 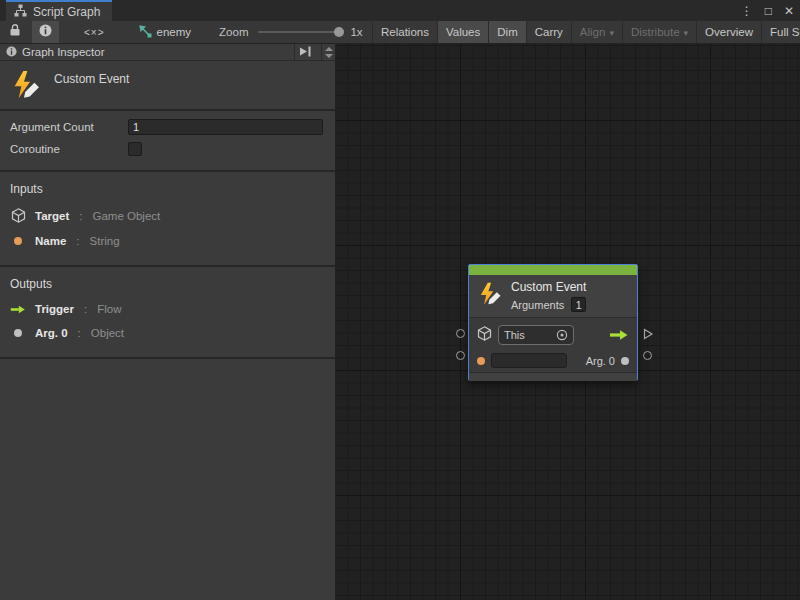 What do you see at coordinates (305, 52) in the screenshot?
I see `dock-panel-button` at bounding box center [305, 52].